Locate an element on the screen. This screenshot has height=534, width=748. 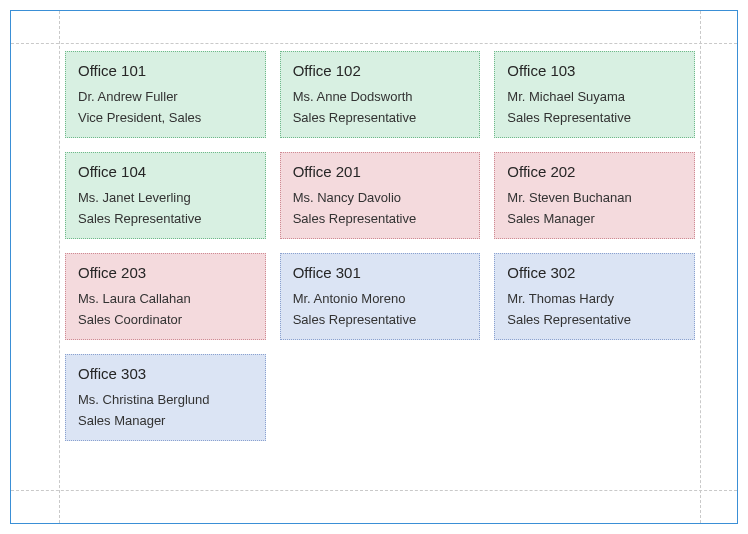
person-name: Mr. Michael Suyama is located at coordinates (594, 96).